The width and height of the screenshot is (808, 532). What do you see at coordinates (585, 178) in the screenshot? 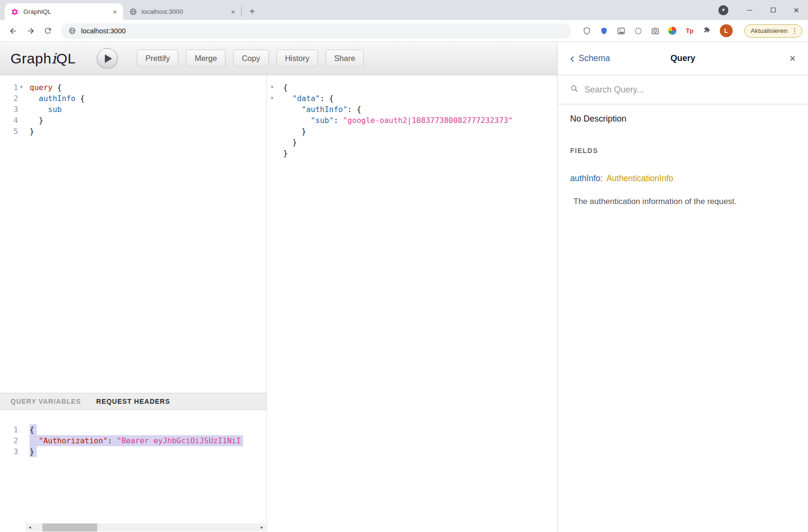
I see `field-name-link: authInfo` at bounding box center [585, 178].